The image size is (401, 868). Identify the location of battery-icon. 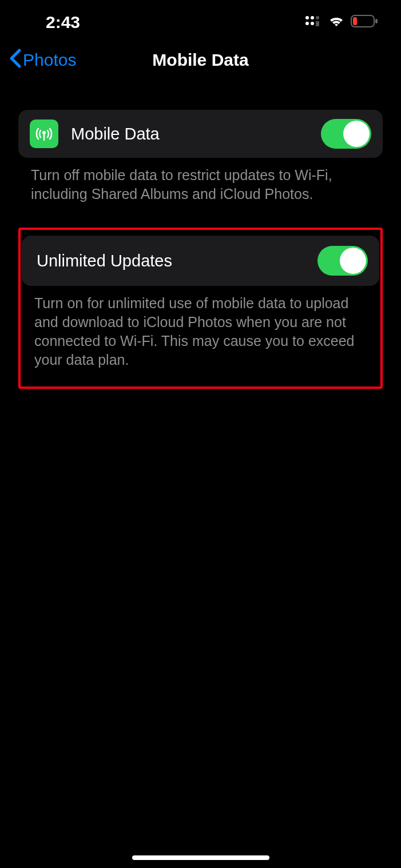
(364, 22).